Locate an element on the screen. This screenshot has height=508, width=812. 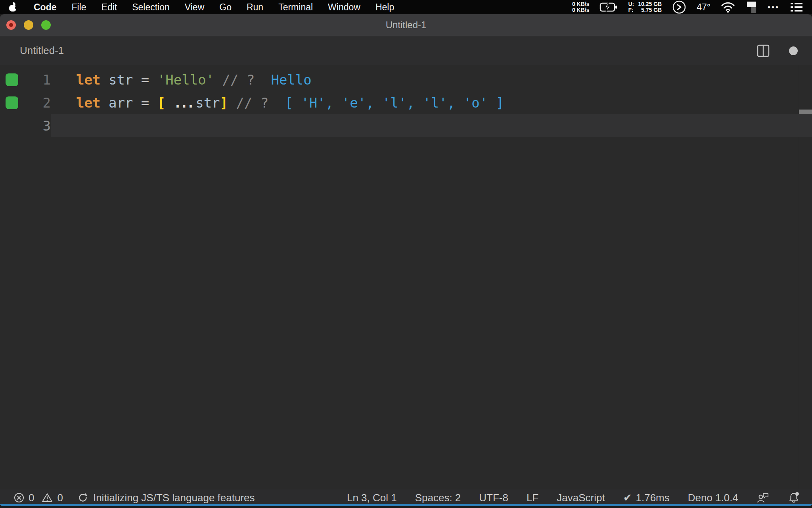
net-up-label: 0 KB/s is located at coordinates (581, 4).